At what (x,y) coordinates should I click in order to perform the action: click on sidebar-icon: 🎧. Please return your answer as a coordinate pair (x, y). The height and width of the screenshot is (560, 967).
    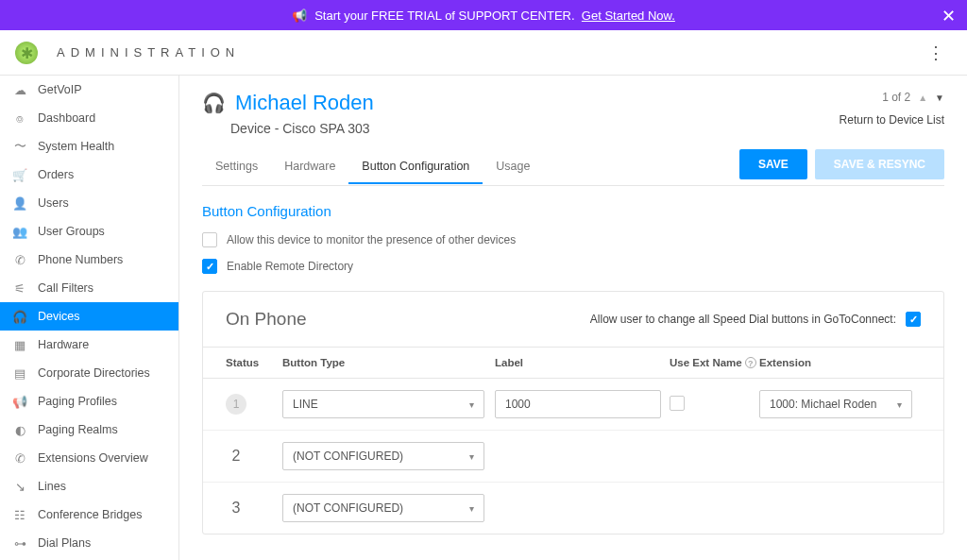
    Looking at the image, I should click on (20, 316).